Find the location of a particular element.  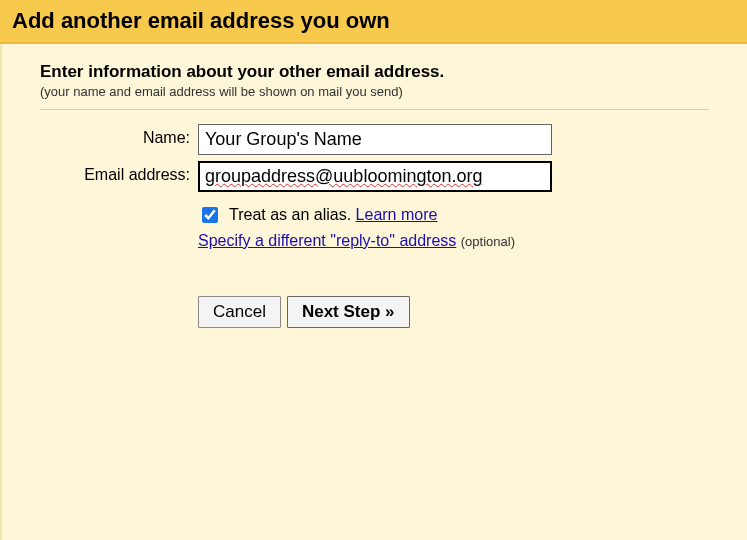

optional-label: (optional) is located at coordinates (488, 242).